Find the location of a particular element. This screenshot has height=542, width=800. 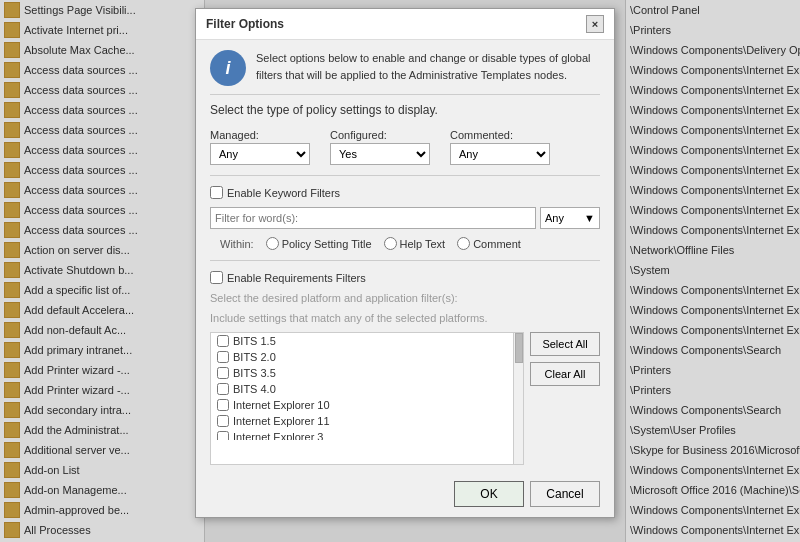

chevron-down-icon: ▼ is located at coordinates (590, 218).